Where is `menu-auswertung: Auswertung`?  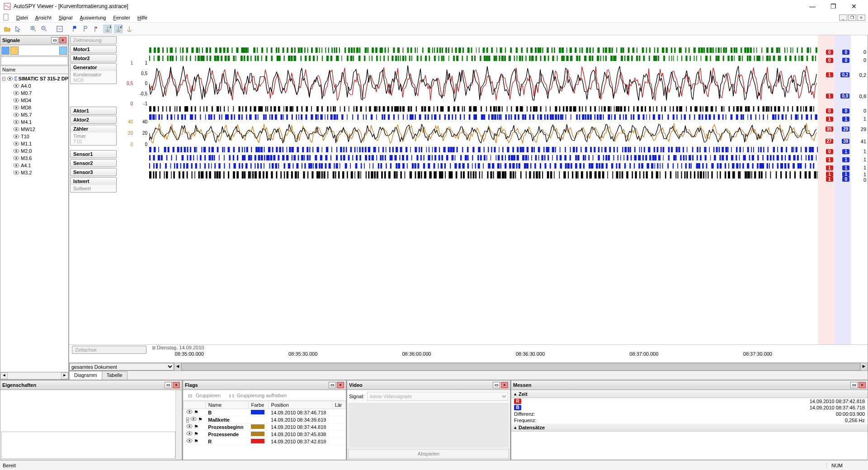 menu-auswertung: Auswertung is located at coordinates (93, 18).